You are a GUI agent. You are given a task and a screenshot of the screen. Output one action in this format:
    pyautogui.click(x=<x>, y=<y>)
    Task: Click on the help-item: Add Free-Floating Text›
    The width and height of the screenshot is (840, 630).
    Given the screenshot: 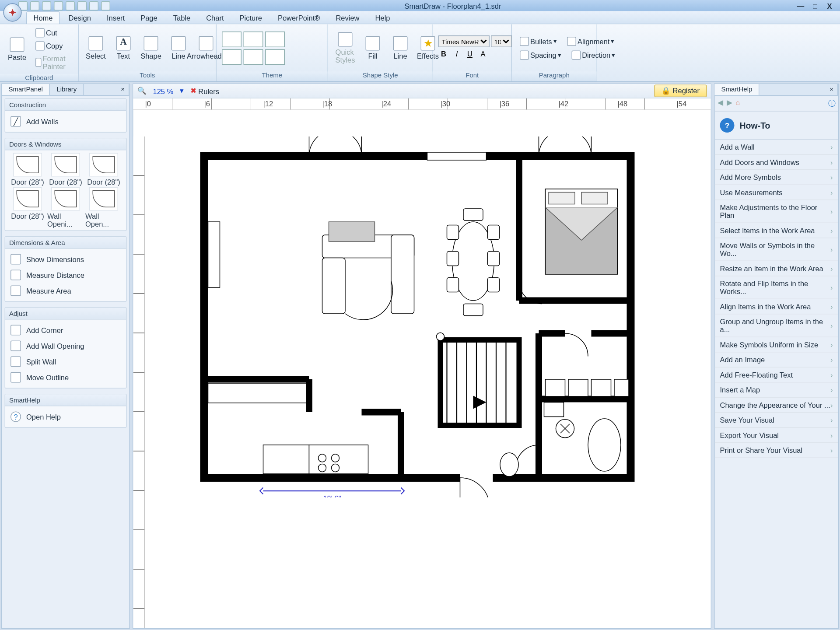 What is the action you would take?
    pyautogui.click(x=777, y=375)
    